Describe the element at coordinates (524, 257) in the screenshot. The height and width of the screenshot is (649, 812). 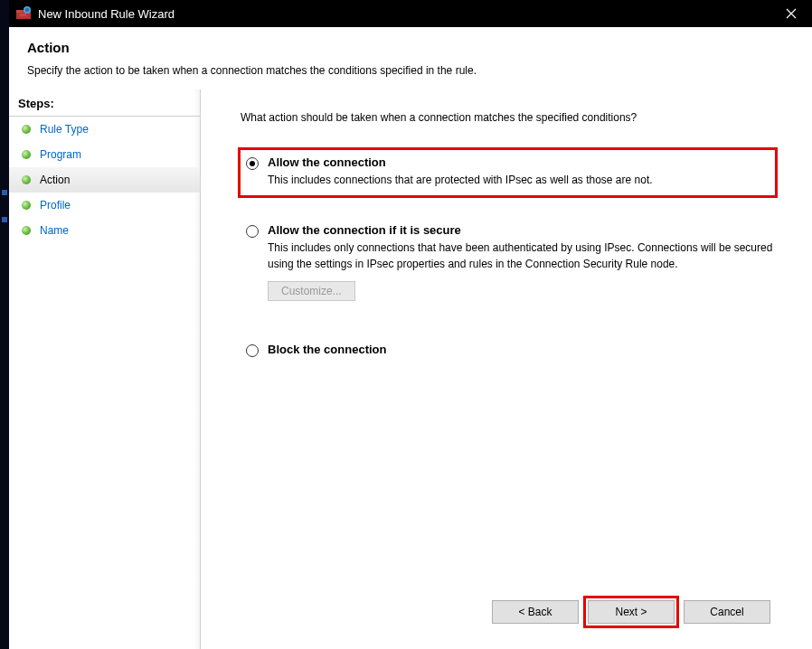
I see `option-desc: This includes only connections that have…` at that location.